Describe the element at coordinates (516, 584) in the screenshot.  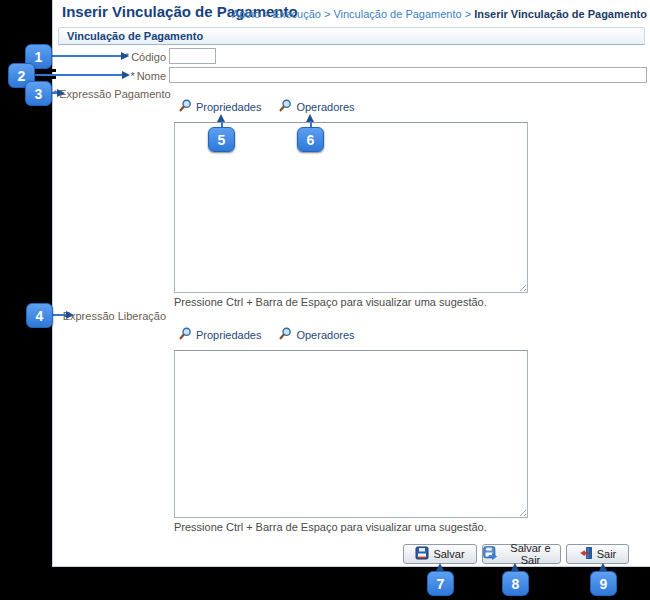
I see `callout-badge-8: 8` at that location.